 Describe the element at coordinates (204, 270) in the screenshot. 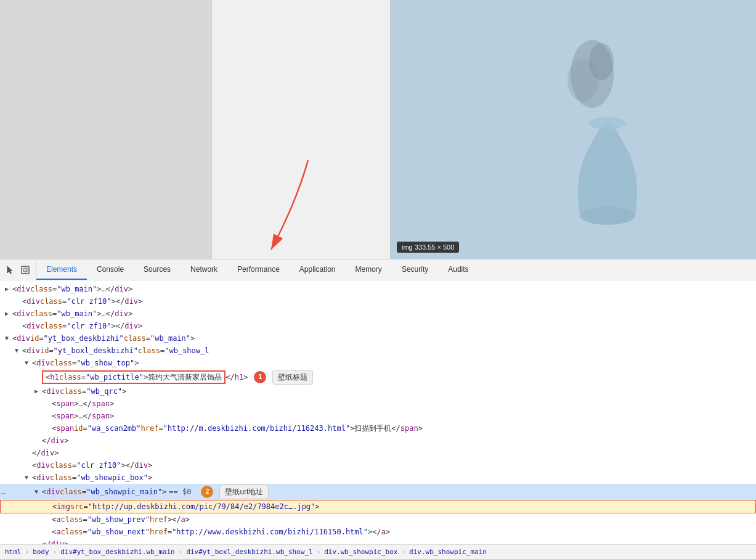

I see `tab-network: Network` at that location.